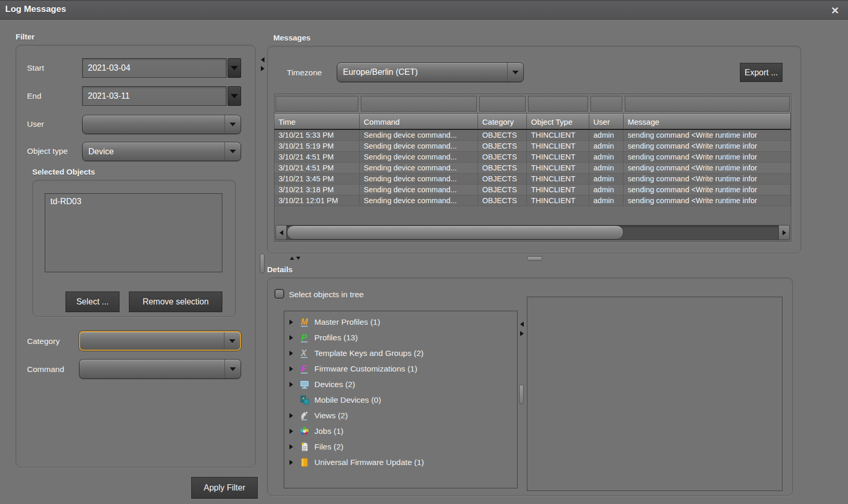 This screenshot has height=504, width=848. I want to click on tree-item-label: Template Keys and Groups (2), so click(369, 353).